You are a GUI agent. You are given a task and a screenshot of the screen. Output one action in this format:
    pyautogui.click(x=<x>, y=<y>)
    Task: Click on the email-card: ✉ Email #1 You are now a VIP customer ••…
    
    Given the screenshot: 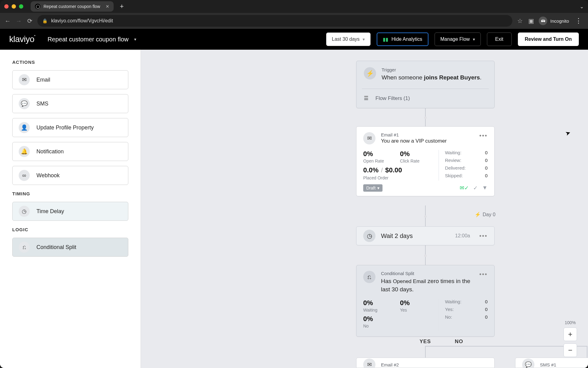 What is the action you would take?
    pyautogui.click(x=425, y=161)
    